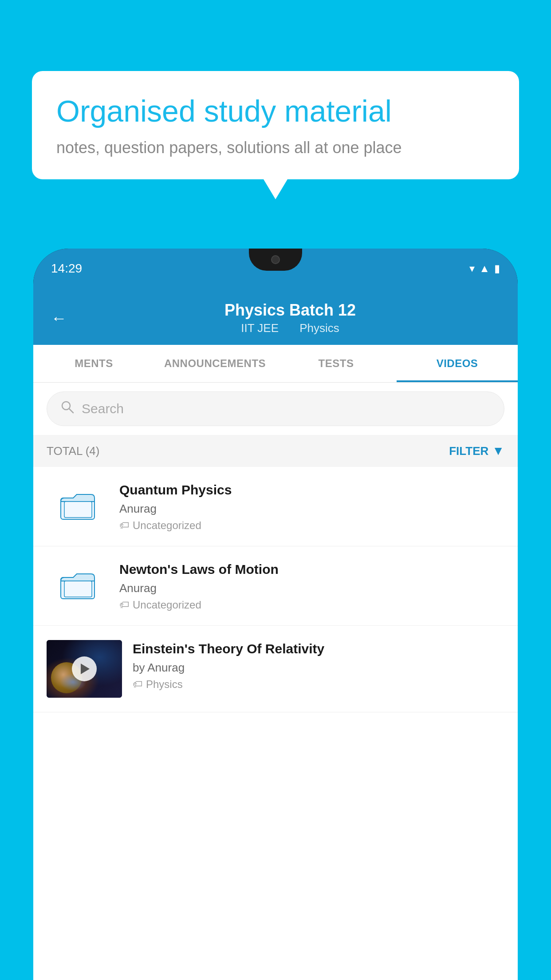 This screenshot has height=980, width=551. What do you see at coordinates (276, 507) in the screenshot?
I see `list-item: Quantum Physics Anurag 🏷 Uncategorized` at bounding box center [276, 507].